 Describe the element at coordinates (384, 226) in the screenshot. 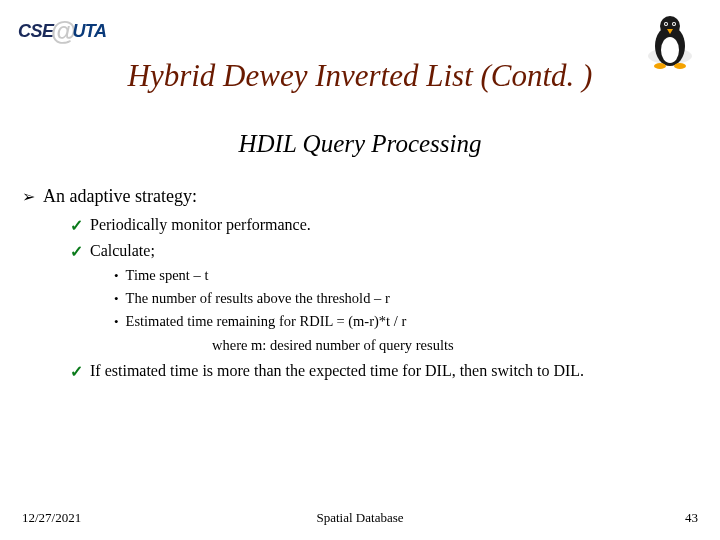

I see `list-item: ✓ Periodically monitor performance.` at that location.